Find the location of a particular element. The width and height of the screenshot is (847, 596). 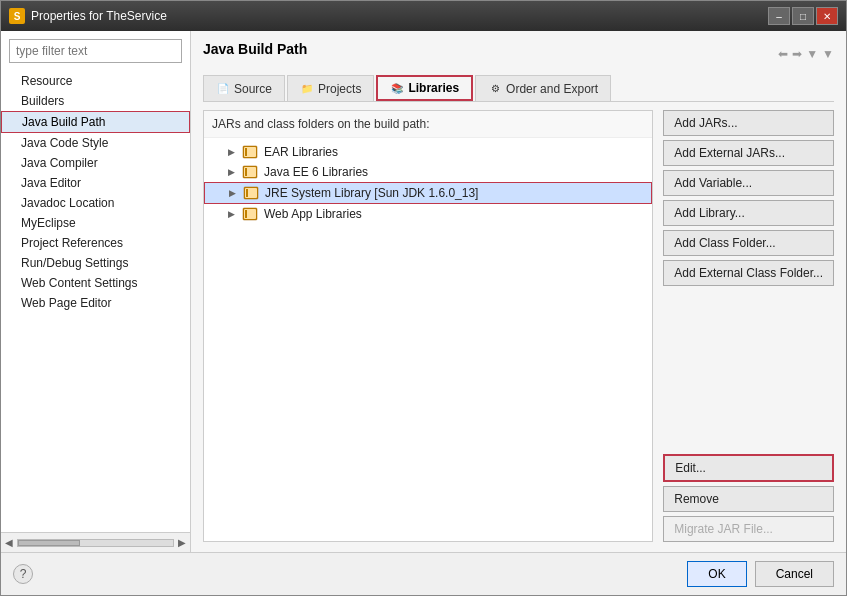

add-library-button: Add Library... is located at coordinates (748, 213).